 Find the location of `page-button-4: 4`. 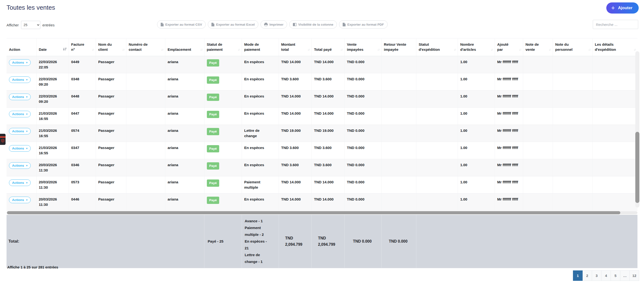

page-button-4: 4 is located at coordinates (606, 276).